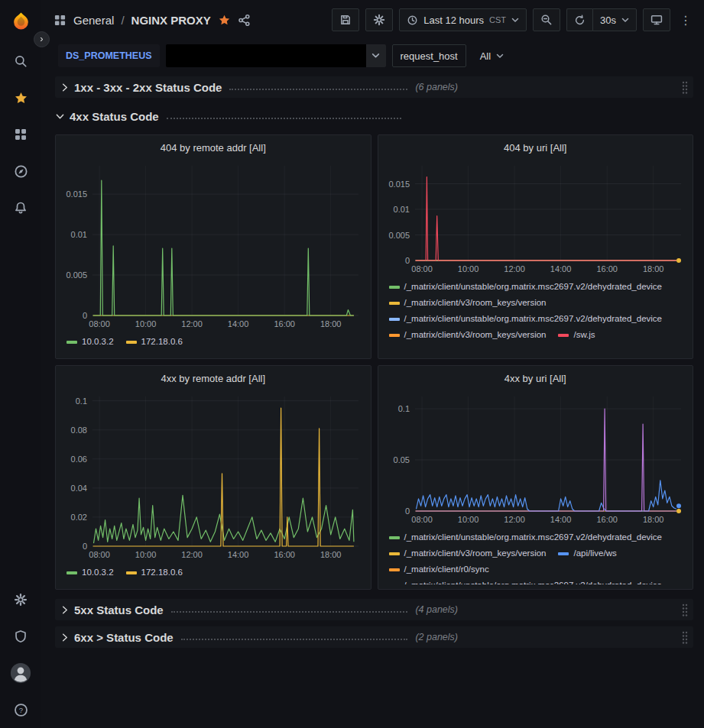 This screenshot has height=728, width=704. I want to click on save-dashboard-button, so click(346, 20).